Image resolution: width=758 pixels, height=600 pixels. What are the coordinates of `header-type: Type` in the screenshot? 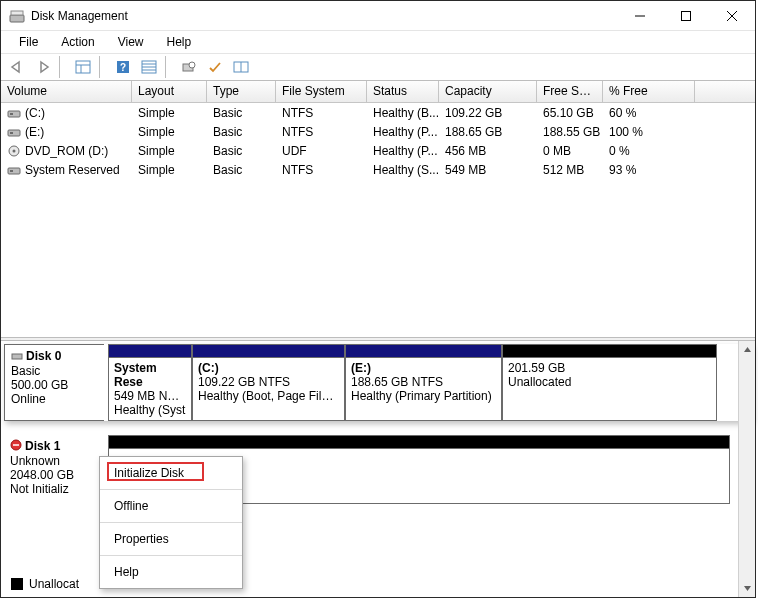 It's located at (242, 92).